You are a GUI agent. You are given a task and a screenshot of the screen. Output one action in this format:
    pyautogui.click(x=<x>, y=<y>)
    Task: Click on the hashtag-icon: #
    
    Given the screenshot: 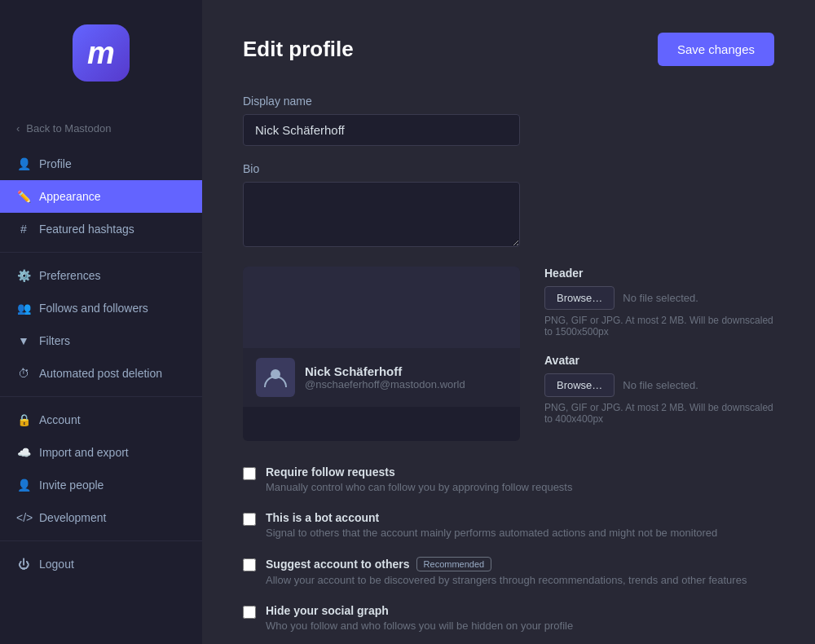 What is the action you would take?
    pyautogui.click(x=24, y=229)
    